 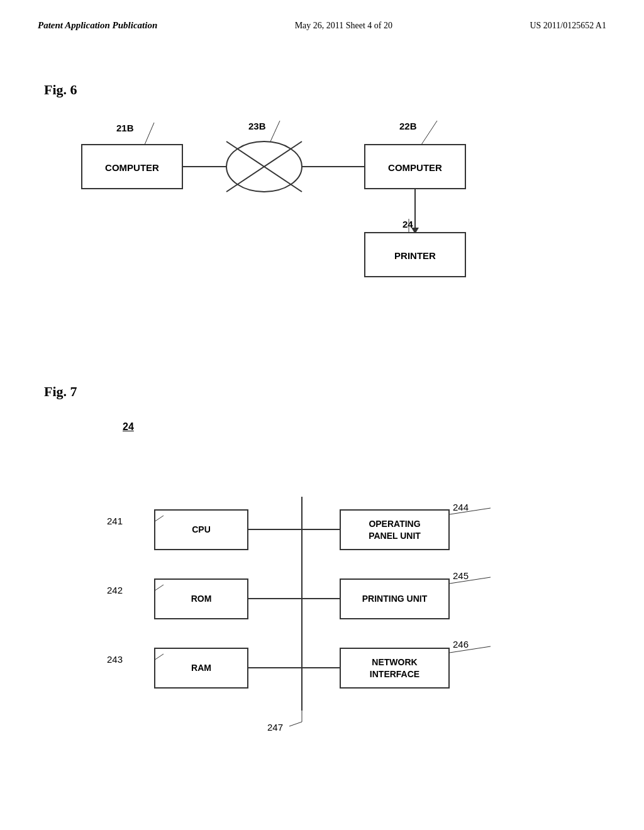 What do you see at coordinates (128, 427) in the screenshot?
I see `label-24-fig7: 24` at bounding box center [128, 427].